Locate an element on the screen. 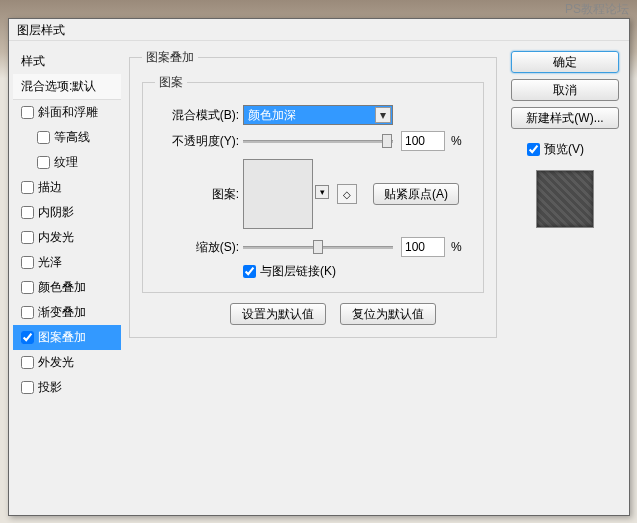 This screenshot has width=637, height=523. sidebar-item-label: 颜色叠加 is located at coordinates (62, 288).